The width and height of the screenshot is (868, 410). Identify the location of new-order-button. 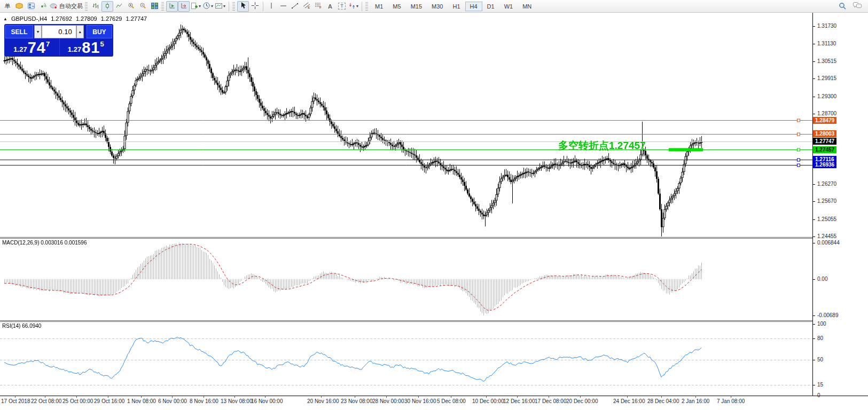
(19, 6).